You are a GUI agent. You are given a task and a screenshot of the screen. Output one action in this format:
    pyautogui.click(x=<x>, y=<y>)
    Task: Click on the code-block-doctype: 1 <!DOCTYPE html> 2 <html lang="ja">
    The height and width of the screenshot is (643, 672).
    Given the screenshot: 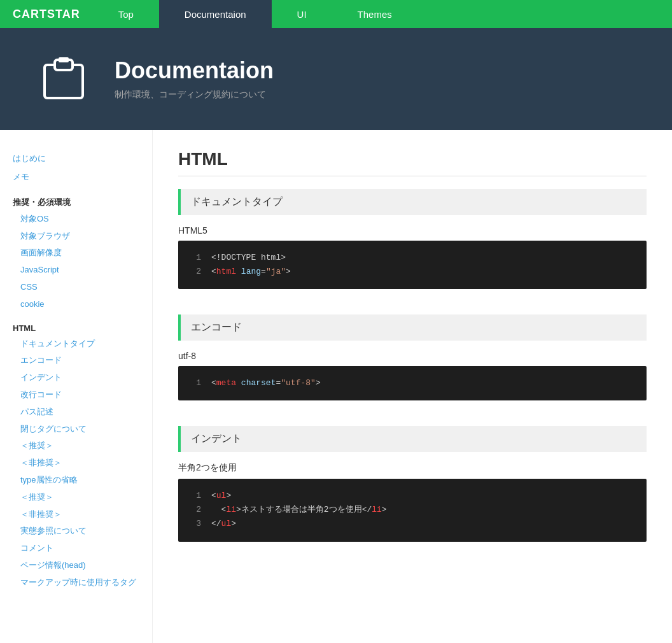 What is the action you would take?
    pyautogui.click(x=412, y=265)
    